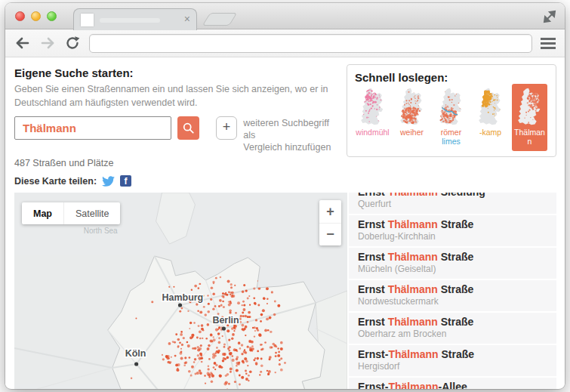 The width and height of the screenshot is (570, 392). What do you see at coordinates (71, 213) in the screenshot?
I see `map-type-control: Map Satellite` at bounding box center [71, 213].